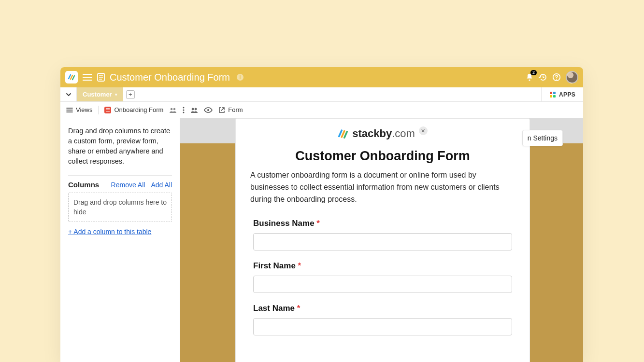 This screenshot has width=644, height=362. What do you see at coordinates (533, 72) in the screenshot?
I see `notif-badge: 2` at bounding box center [533, 72].